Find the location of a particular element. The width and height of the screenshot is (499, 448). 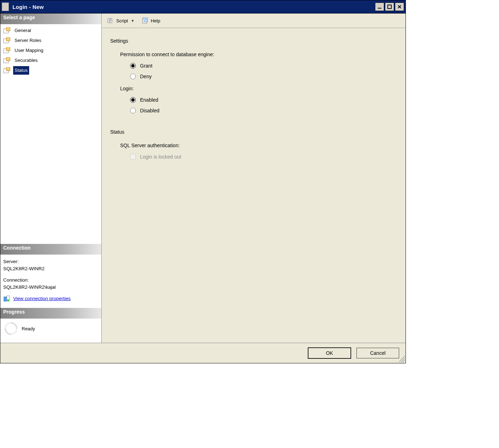

app-icon is located at coordinates (5, 7).